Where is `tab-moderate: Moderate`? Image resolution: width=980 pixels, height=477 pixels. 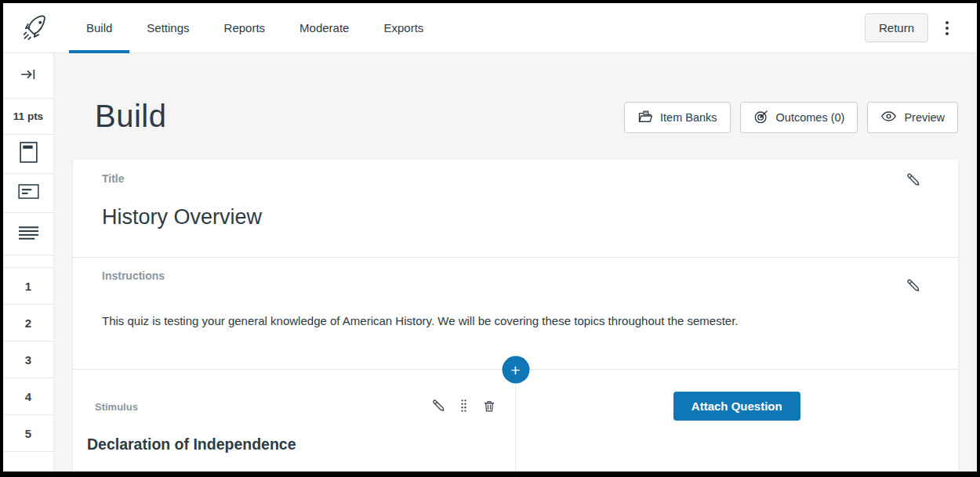 tab-moderate: Moderate is located at coordinates (325, 28).